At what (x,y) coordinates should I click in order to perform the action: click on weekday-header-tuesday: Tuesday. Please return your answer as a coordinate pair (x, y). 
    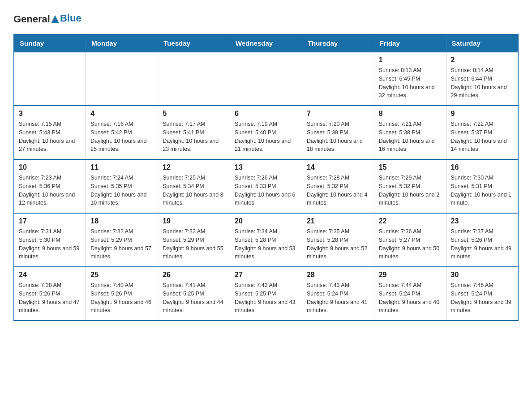
    Looking at the image, I should click on (194, 43).